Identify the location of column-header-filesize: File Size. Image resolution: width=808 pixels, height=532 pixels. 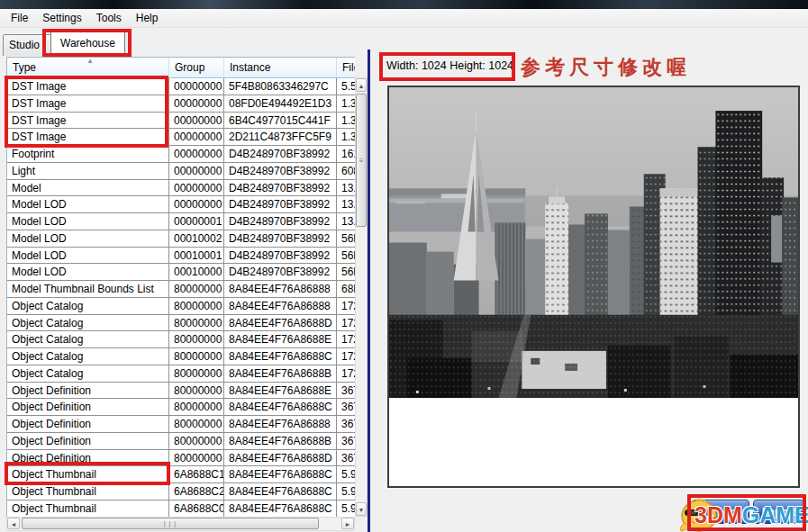
(346, 68).